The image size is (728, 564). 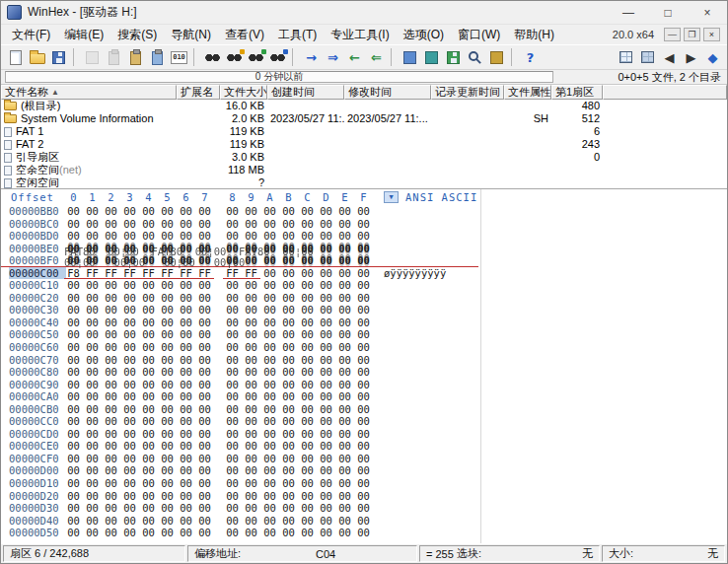 What do you see at coordinates (240, 286) in the screenshot?
I see `hex-row-00000C10: 00000C1000000000000000000000000000000000` at bounding box center [240, 286].